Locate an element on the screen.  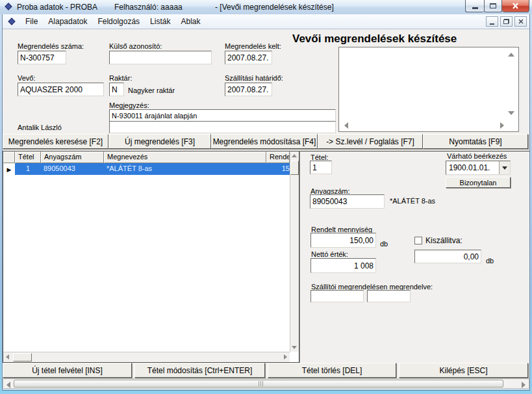
expected-arrival-value: 1900.01.01. is located at coordinates (473, 168).